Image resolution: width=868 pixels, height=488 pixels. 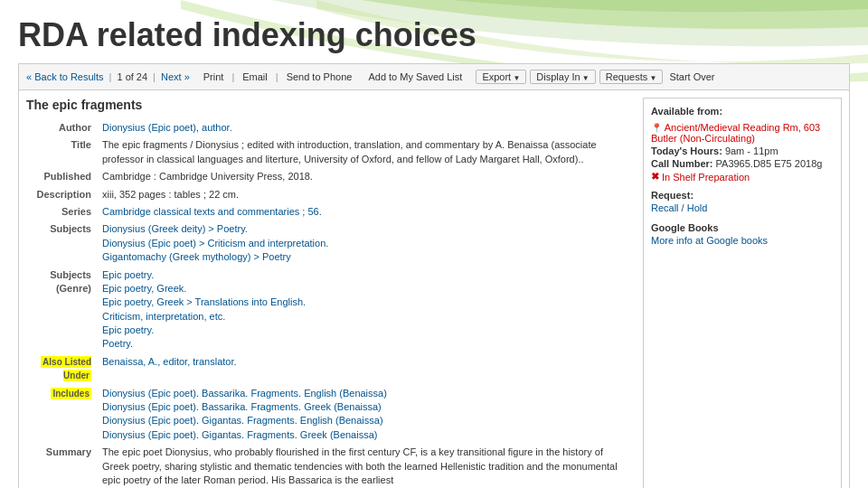 I want to click on field-value-also-listed: Benaissa, A., editor, translator., so click(x=366, y=369).